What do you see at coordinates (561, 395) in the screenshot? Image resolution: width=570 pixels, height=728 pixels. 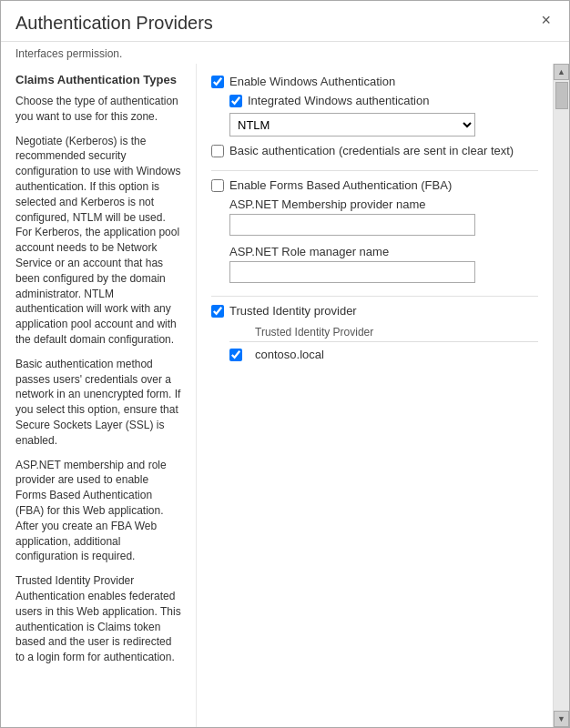 I see `scroll-track` at bounding box center [561, 395].